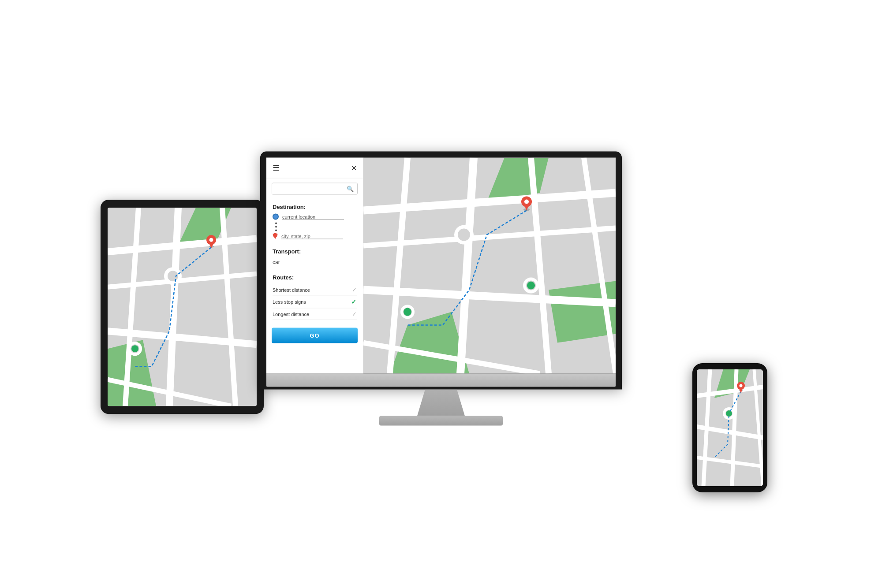 The height and width of the screenshot is (588, 882). What do you see at coordinates (730, 428) in the screenshot?
I see `phone-outer` at bounding box center [730, 428].